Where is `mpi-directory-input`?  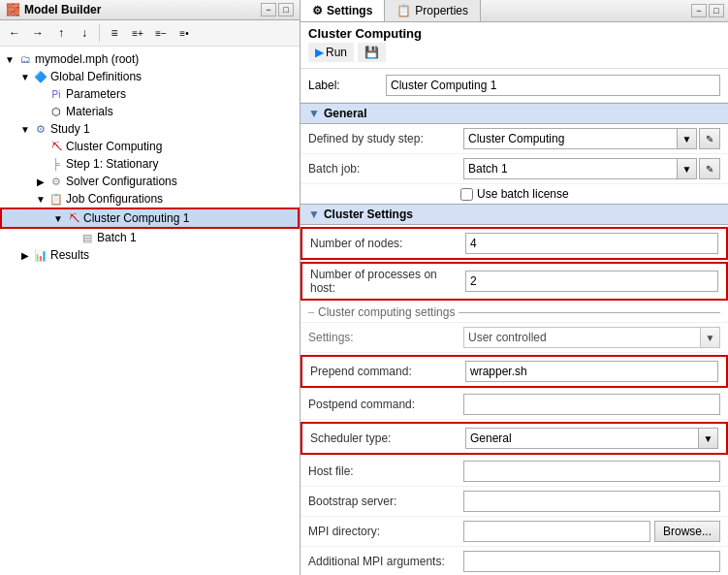
mpi-directory-input is located at coordinates (556, 531).